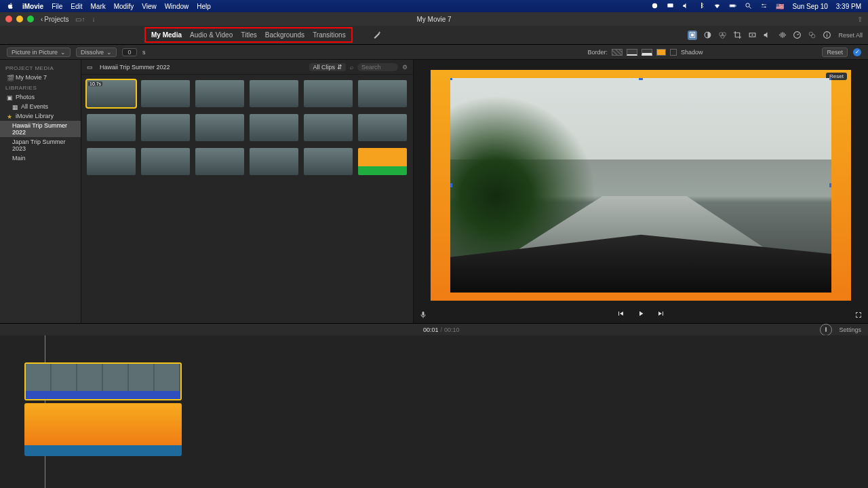  I want to click on sidebar-event-japan: Japan Trip Summer 2023, so click(41, 145).